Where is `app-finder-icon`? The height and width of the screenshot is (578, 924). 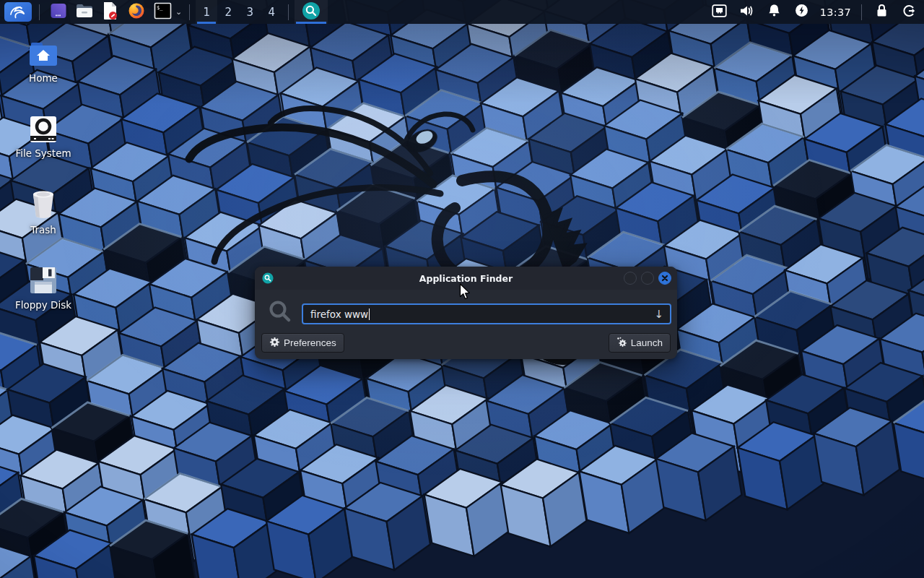
app-finder-icon is located at coordinates (311, 12).